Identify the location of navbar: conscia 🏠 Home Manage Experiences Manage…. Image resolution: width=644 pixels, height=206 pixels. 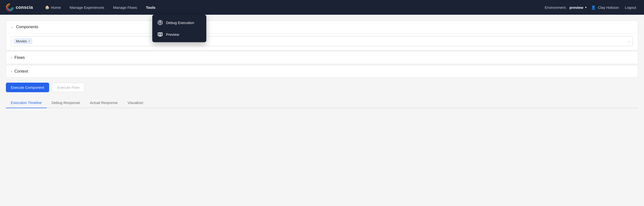
(322, 7).